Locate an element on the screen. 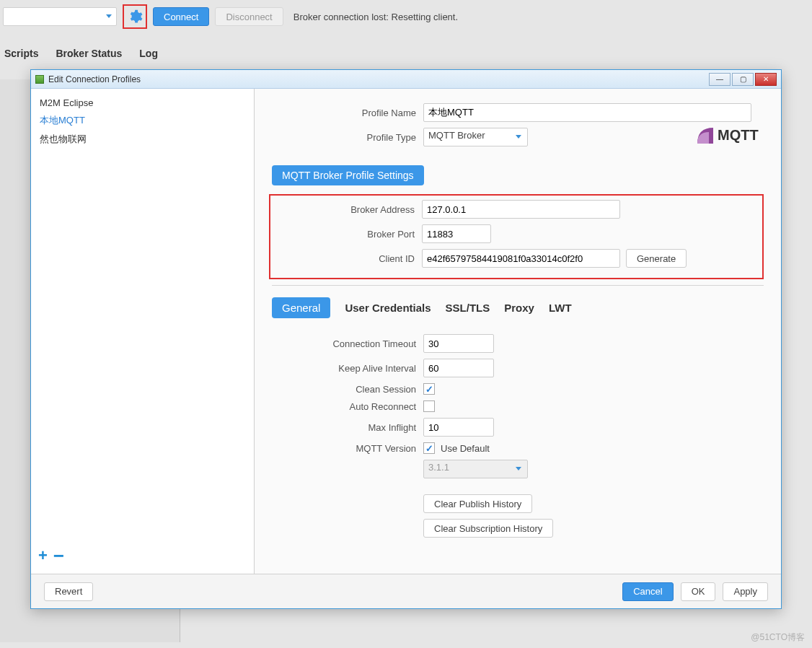  use-default-checkbox is located at coordinates (429, 448).